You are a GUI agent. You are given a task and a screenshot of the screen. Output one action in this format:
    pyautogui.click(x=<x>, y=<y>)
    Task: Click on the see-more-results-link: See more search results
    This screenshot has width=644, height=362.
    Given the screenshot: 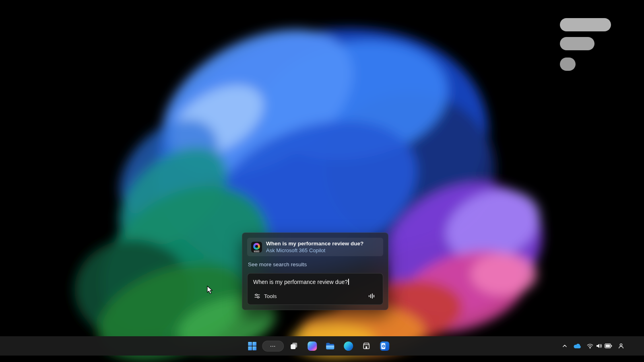 What is the action you would take?
    pyautogui.click(x=315, y=265)
    